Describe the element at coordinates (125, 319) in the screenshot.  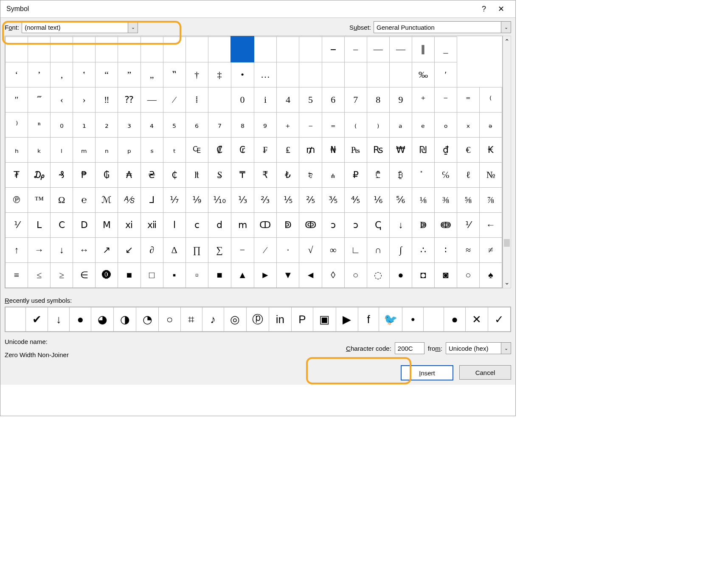
I see `recent-symbol-half-circle: ◑` at that location.